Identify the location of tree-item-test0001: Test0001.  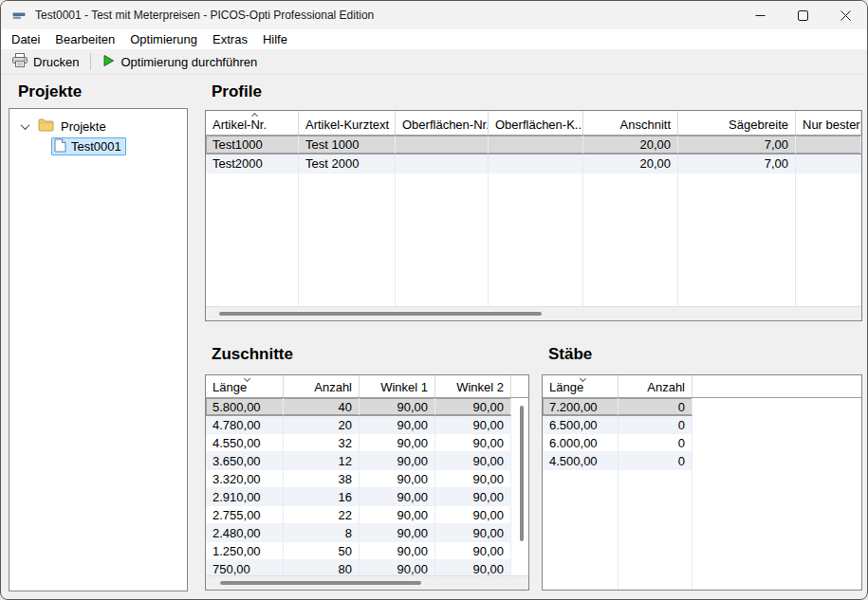
(99, 146).